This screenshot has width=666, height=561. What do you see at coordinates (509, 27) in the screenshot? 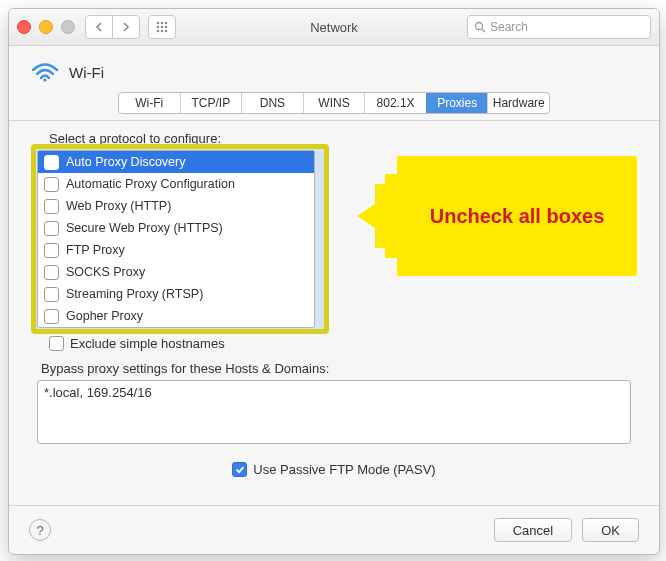
I see `search-placeholder: Search` at bounding box center [509, 27].